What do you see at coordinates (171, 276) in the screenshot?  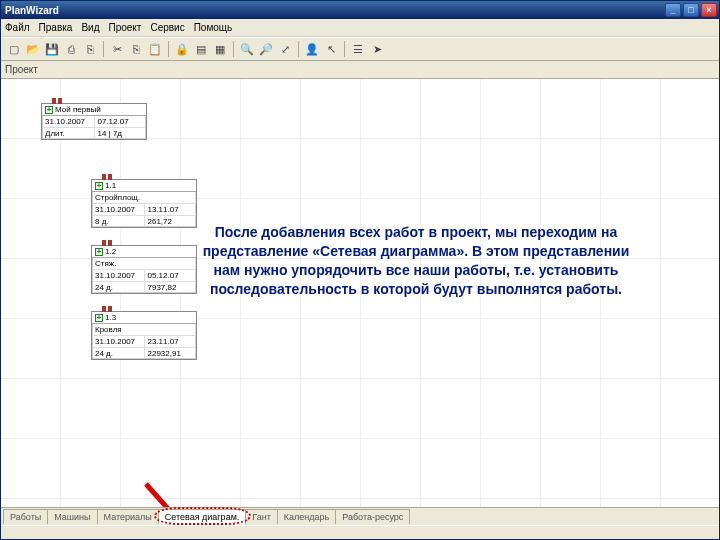 I see `node-end-date: 05.12.07` at bounding box center [171, 276].